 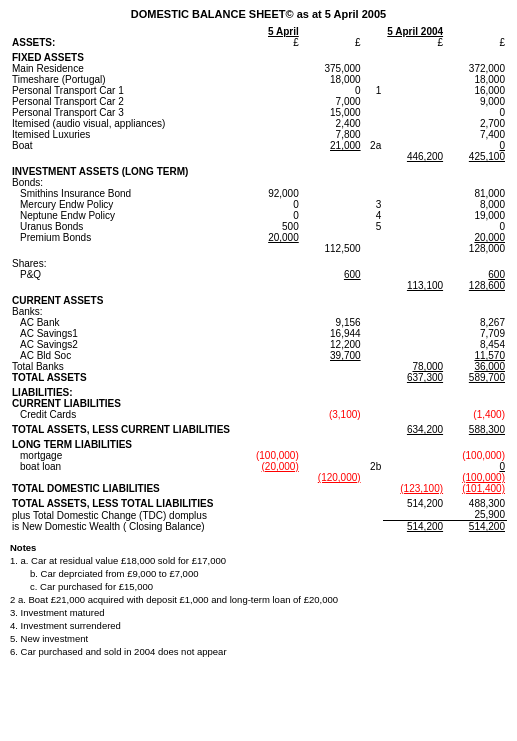 I want to click on ia-mercury-c5: 8,000, so click(x=476, y=204).